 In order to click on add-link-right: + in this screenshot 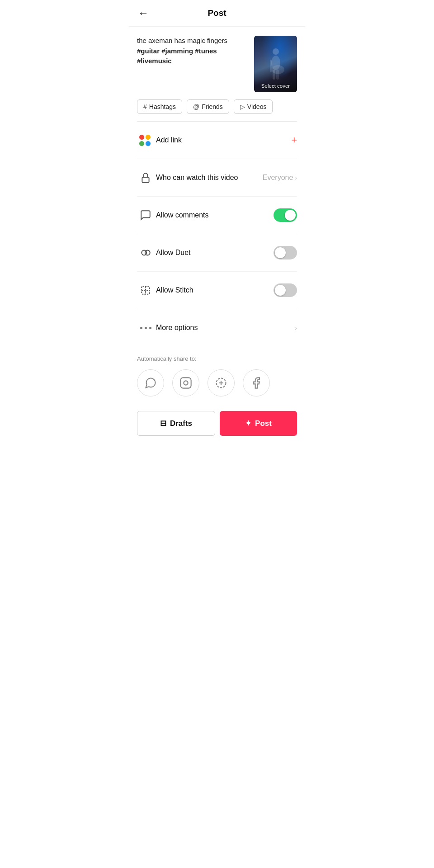, I will do `click(294, 140)`.